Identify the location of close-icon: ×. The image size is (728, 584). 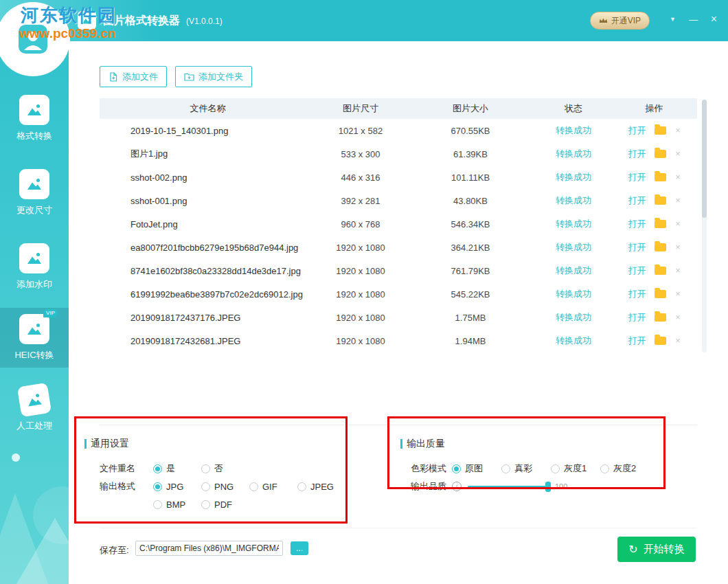
(714, 19).